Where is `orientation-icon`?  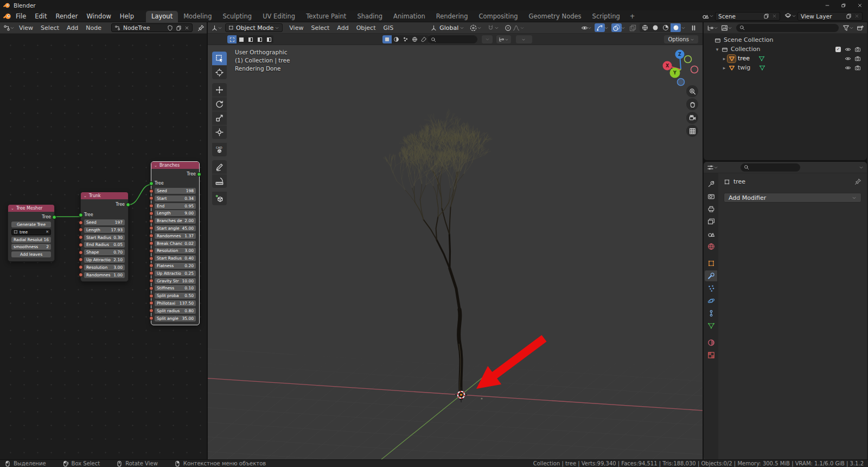 orientation-icon is located at coordinates (434, 28).